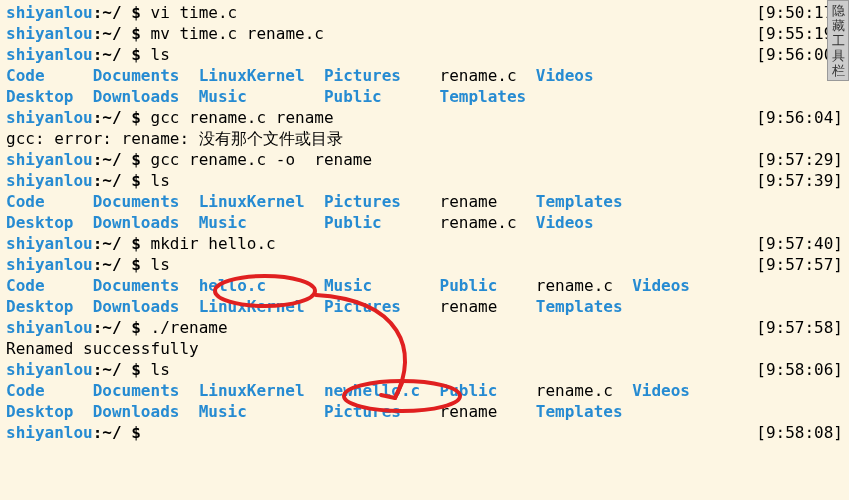 Image resolution: width=849 pixels, height=500 pixels. Describe the element at coordinates (380, 432) in the screenshot. I see `line-content: shiyanlou:~/ $` at that location.